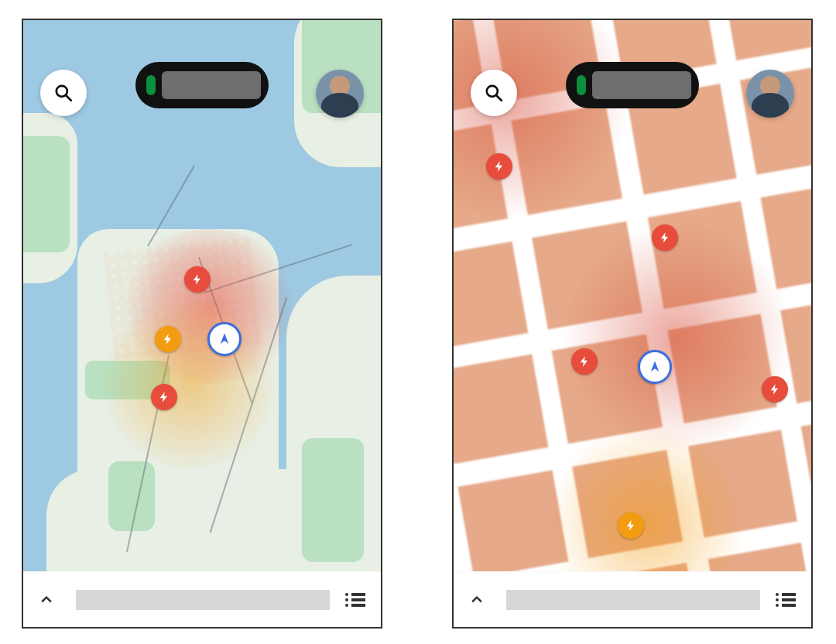 Image resolution: width=836 pixels, height=644 pixels. Describe the element at coordinates (190, 384) in the screenshot. I see `heatmap-orange` at that location.